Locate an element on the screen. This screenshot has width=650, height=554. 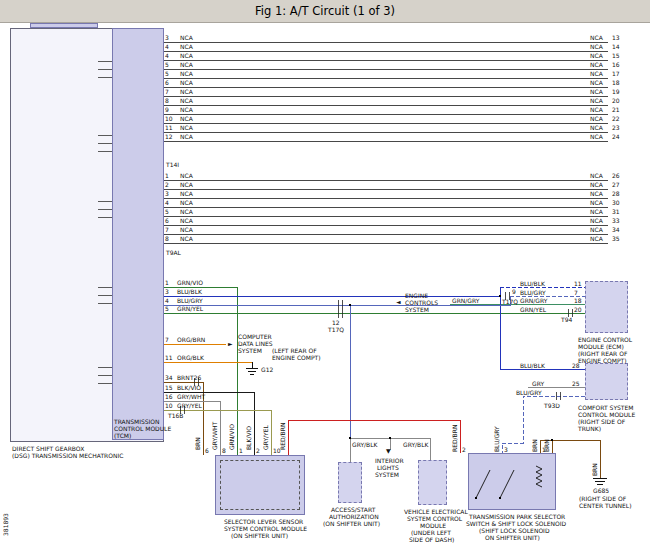
engine-controls-line2: CONTROLS is located at coordinates (422, 302).